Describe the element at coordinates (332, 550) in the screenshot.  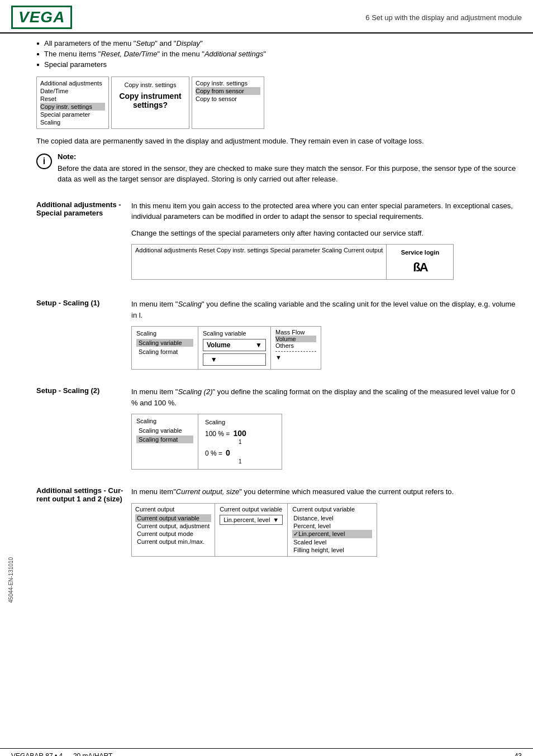
I see `current-filling: Filling height, level` at that location.